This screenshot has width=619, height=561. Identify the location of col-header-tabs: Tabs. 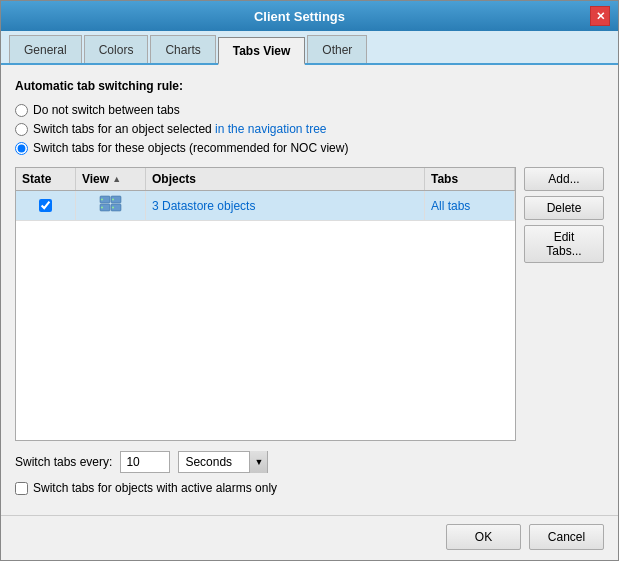
(470, 179).